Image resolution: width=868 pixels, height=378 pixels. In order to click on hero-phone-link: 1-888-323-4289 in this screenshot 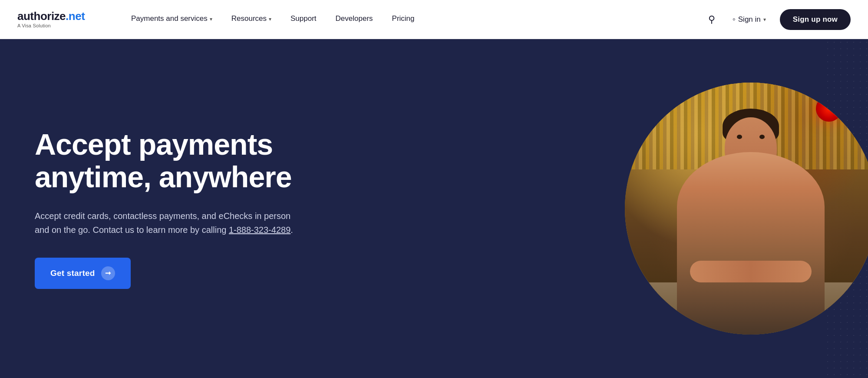, I will do `click(260, 230)`.